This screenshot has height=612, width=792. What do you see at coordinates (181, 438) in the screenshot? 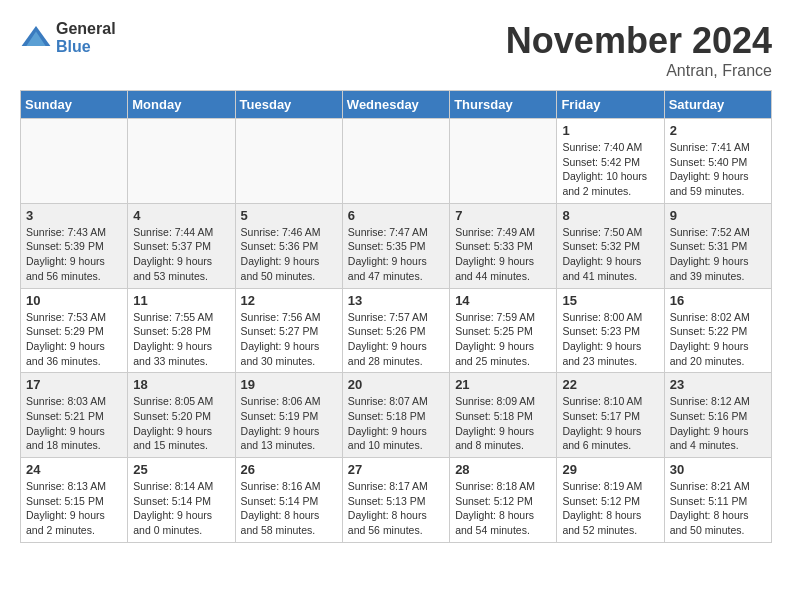
I see `cell-content: Daylight: 9 hours and 15 minutes.` at bounding box center [181, 438].